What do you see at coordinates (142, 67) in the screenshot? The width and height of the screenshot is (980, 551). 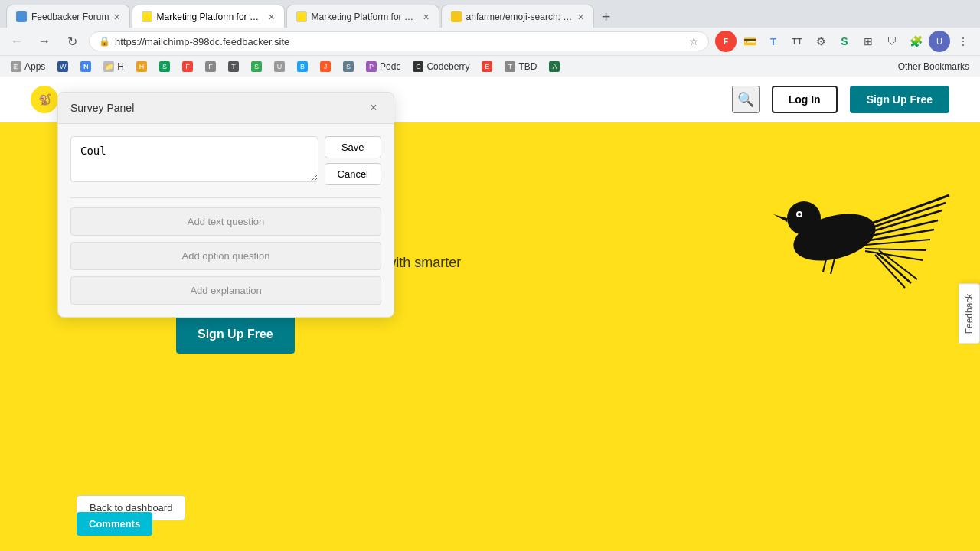 I see `bookmark-h2-icon: H` at bounding box center [142, 67].